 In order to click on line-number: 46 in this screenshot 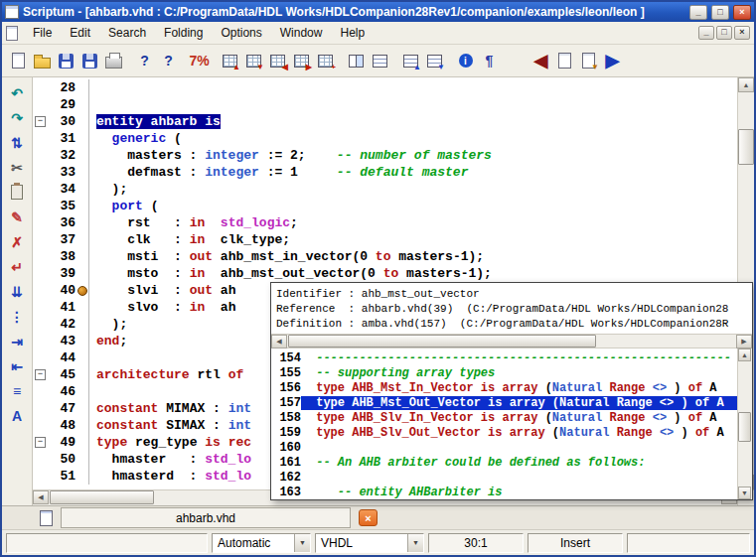, I will do `click(62, 391)`.